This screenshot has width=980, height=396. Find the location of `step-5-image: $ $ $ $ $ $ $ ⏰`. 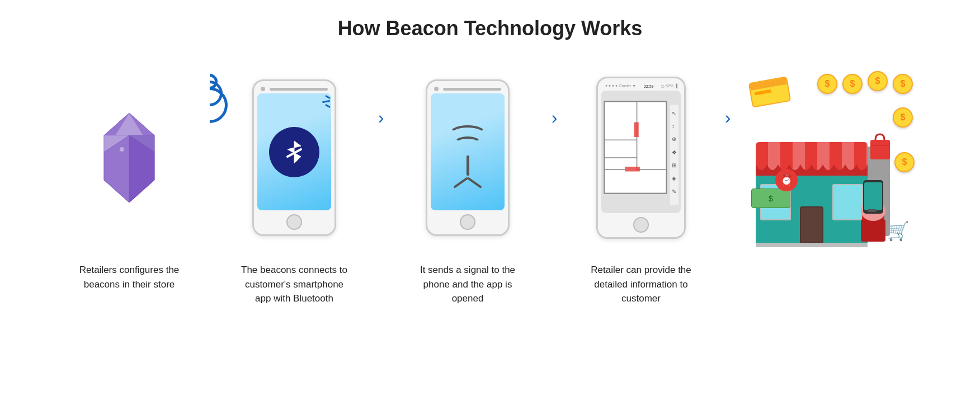

step-5-image: $ $ $ $ $ $ $ ⏰ is located at coordinates (828, 158).